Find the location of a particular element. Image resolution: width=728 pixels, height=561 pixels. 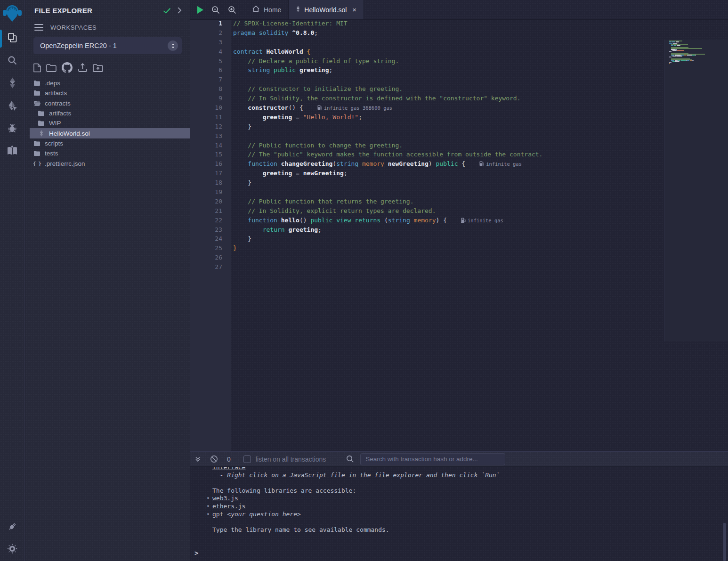

folder-open-icon is located at coordinates (37, 104).